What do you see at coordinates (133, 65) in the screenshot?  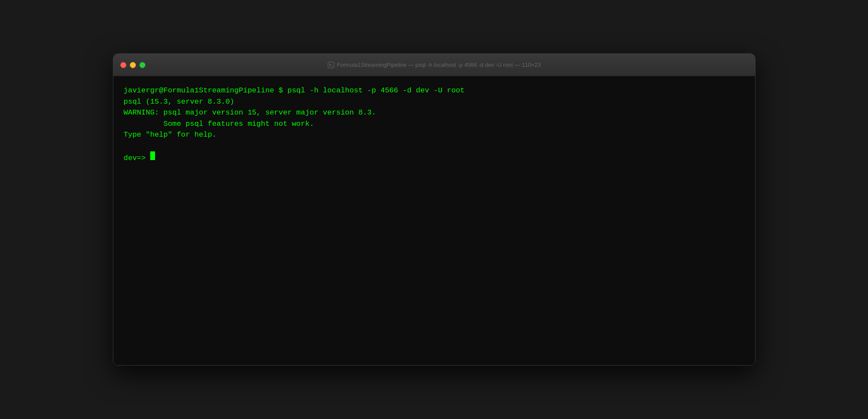 I see `traffic-lights` at bounding box center [133, 65].